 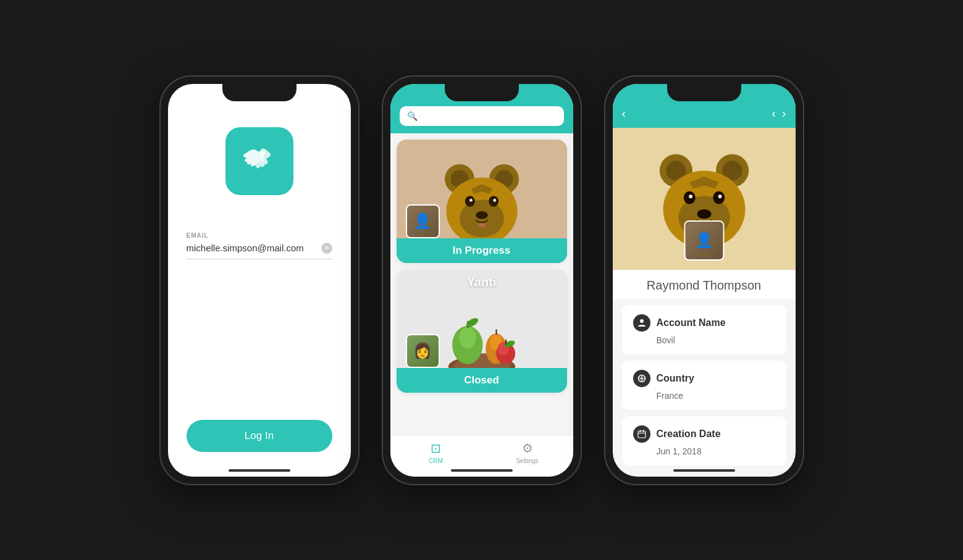 What do you see at coordinates (642, 434) in the screenshot?
I see `date-icon` at bounding box center [642, 434].